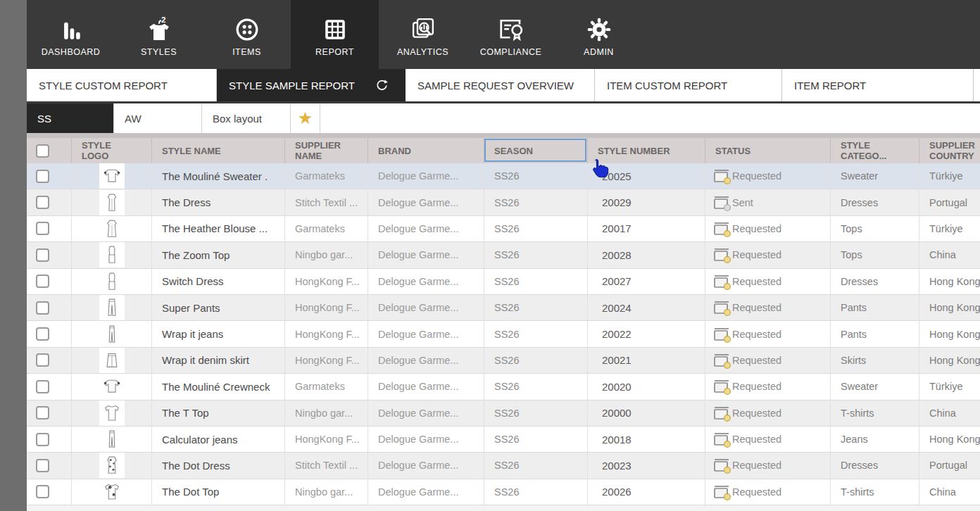 This screenshot has height=511, width=980. What do you see at coordinates (875, 386) in the screenshot?
I see `style-category-cell: Sweater` at bounding box center [875, 386].